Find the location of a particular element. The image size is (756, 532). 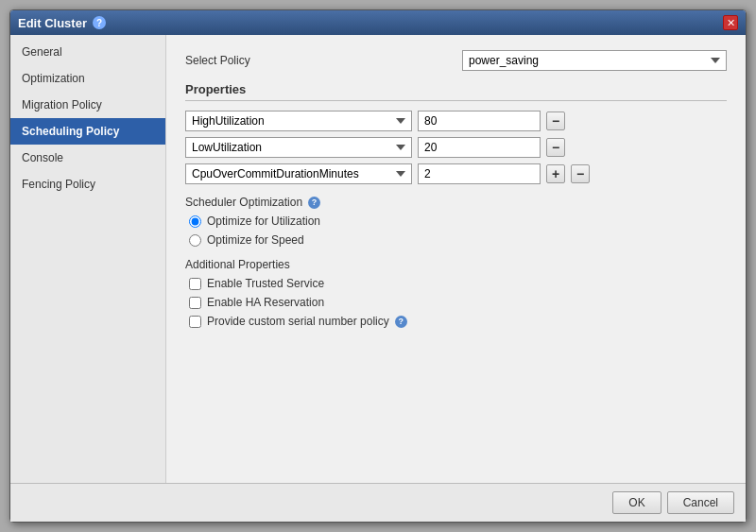

radio-row-optimize-speed: Optimize for Speed is located at coordinates (455, 240).